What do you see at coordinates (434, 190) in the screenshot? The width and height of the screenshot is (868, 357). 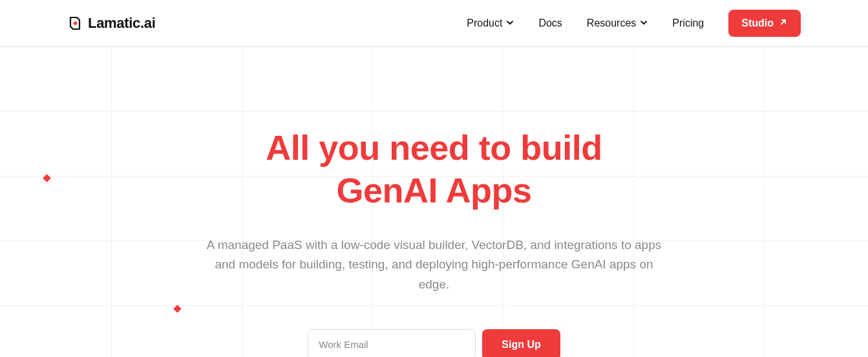 I see `hero-title-line2: GenAI Apps` at bounding box center [434, 190].